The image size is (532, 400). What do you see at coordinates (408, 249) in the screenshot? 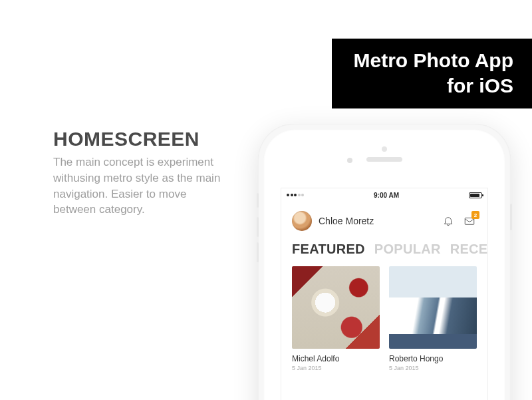
I see `tab-popular: POPULAR` at bounding box center [408, 249].